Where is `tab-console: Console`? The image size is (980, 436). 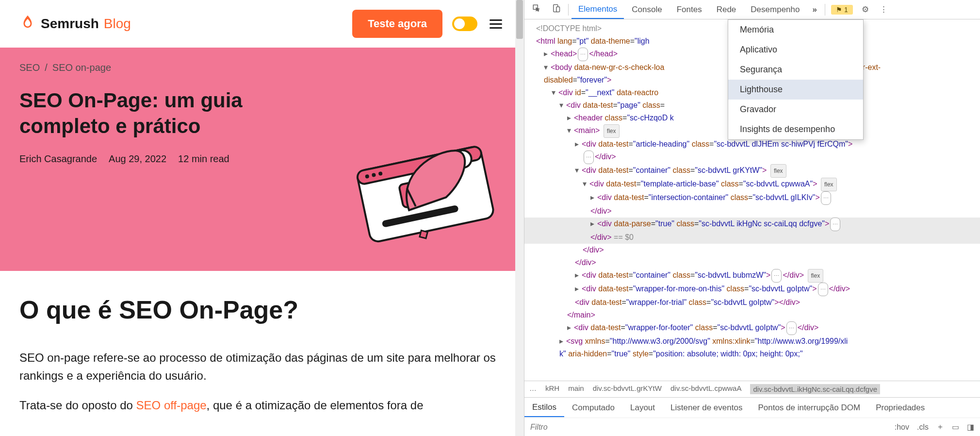
tab-console: Console is located at coordinates (647, 10).